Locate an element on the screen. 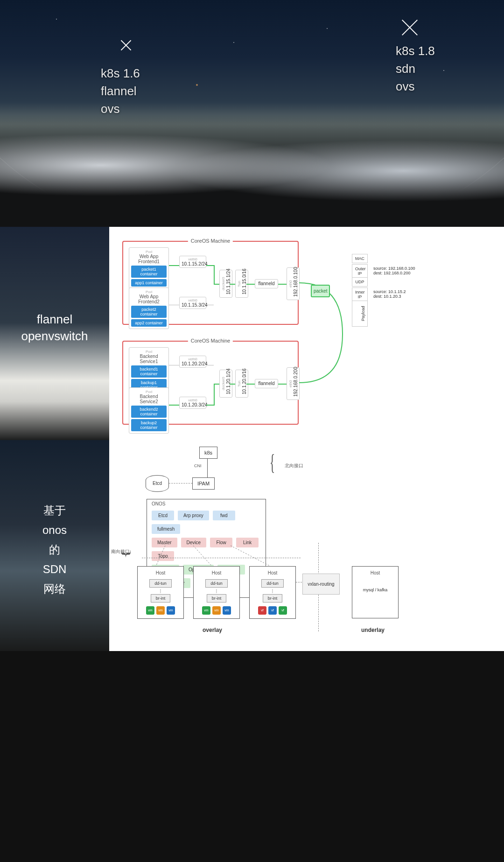 The height and width of the screenshot is (862, 504). proto-outer-detail: source: 192.168.0.100 dest: 192.168.0.20… is located at coordinates (396, 271).